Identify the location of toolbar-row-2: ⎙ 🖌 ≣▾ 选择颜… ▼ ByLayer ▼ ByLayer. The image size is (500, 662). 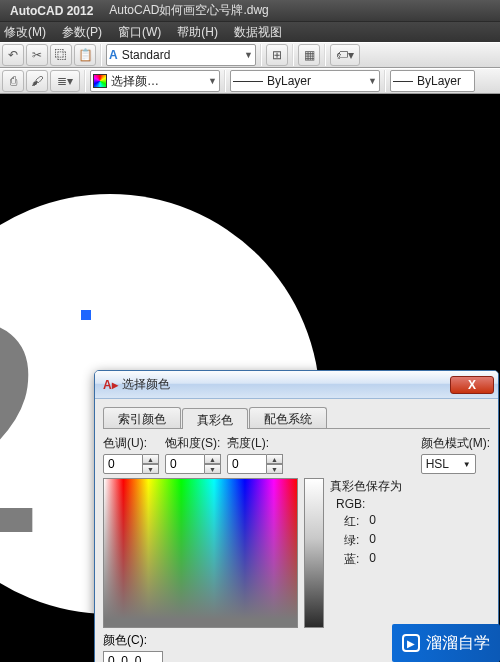
(250, 81).